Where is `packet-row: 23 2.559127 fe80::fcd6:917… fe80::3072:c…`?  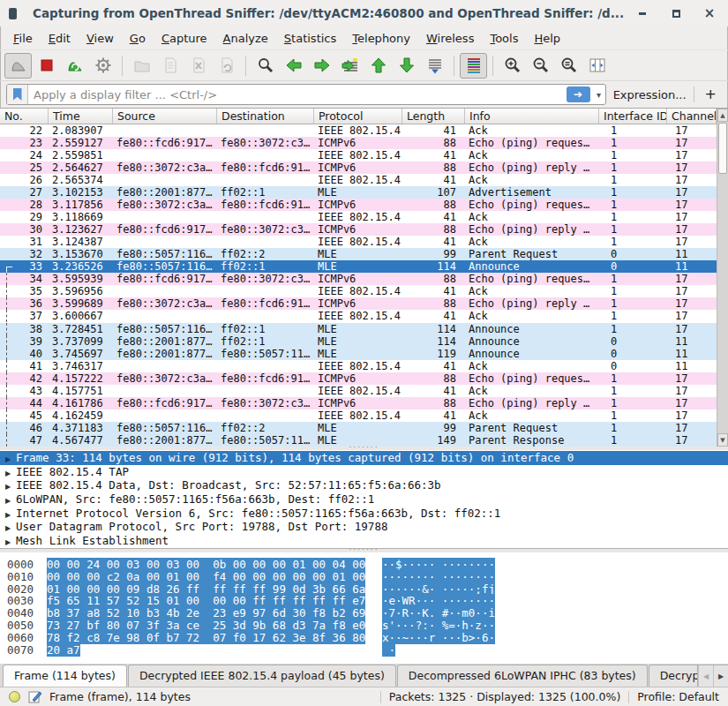
packet-row: 23 2.559127 fe80::fcd6:917… fe80::3072:c… is located at coordinates (358, 143).